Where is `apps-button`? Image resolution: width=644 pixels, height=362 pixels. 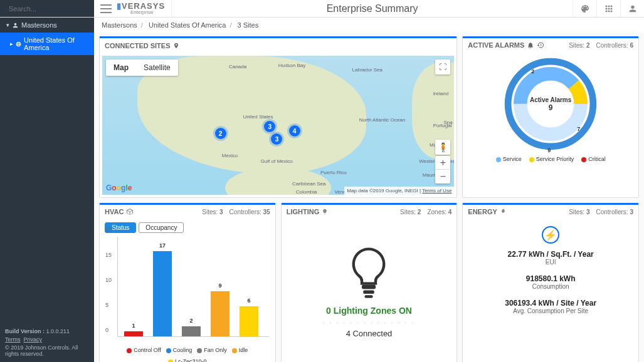 apps-button is located at coordinates (608, 9).